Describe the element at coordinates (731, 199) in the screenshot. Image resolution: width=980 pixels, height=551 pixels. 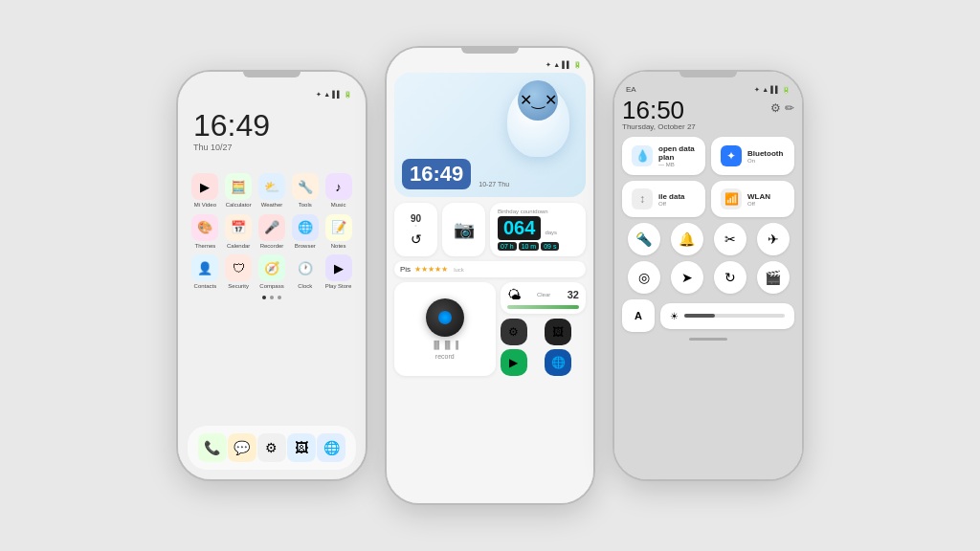
I see `cc-wlan-icon: 📶` at that location.